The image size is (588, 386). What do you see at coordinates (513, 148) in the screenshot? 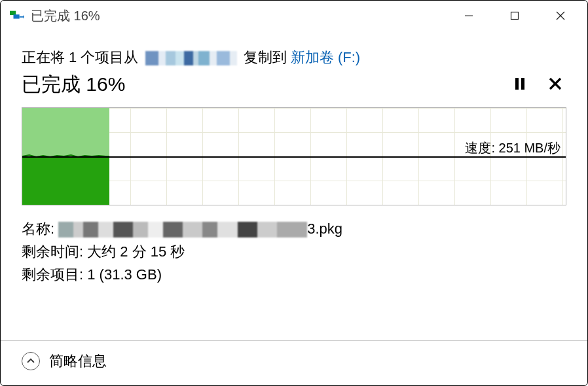
I see `speed-label: 速度: 251 MB/秒` at bounding box center [513, 148].